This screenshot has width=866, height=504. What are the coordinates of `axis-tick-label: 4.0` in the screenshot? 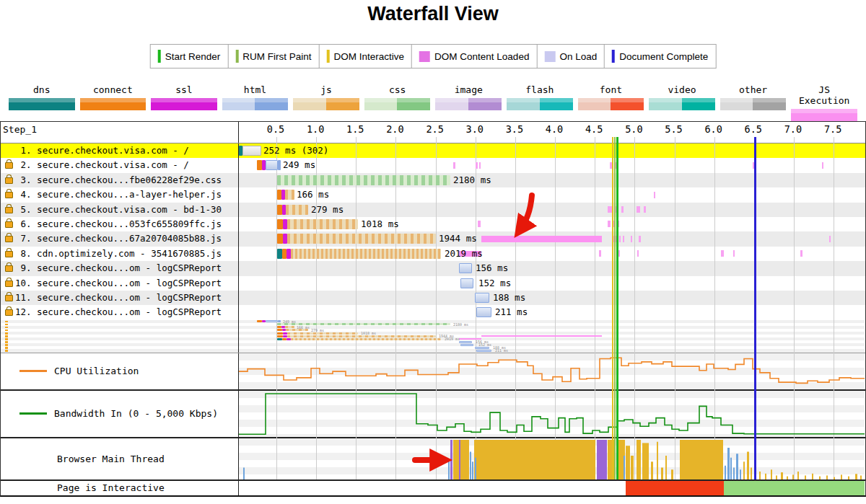 It's located at (554, 129).